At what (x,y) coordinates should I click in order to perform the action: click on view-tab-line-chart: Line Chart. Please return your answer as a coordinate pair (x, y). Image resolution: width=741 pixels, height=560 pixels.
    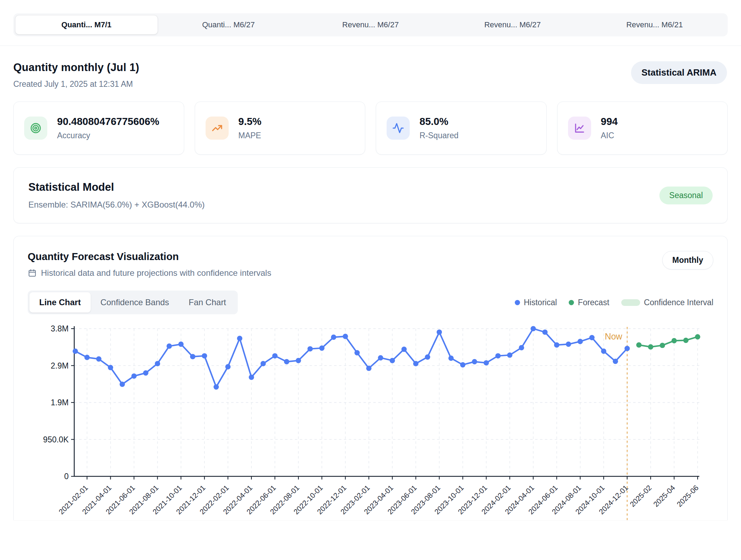
    Looking at the image, I should click on (60, 302).